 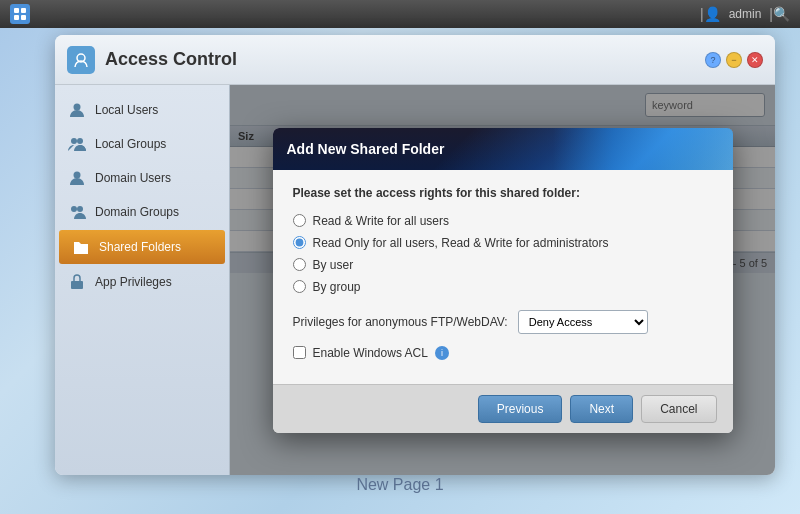 I want to click on info-icon: i, so click(x=442, y=353).